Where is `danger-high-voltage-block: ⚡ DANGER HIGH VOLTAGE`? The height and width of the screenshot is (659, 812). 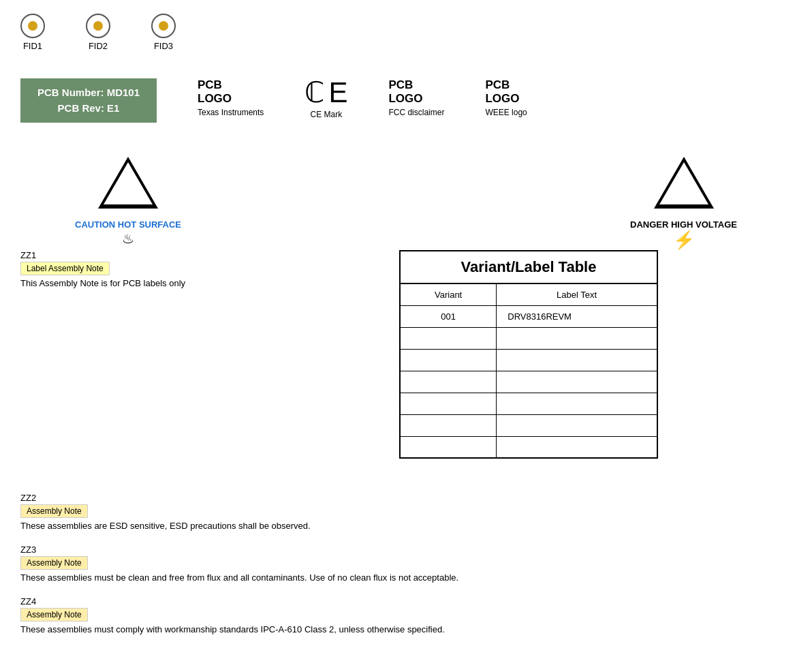
danger-high-voltage-block: ⚡ DANGER HIGH VOLTAGE is located at coordinates (684, 194).